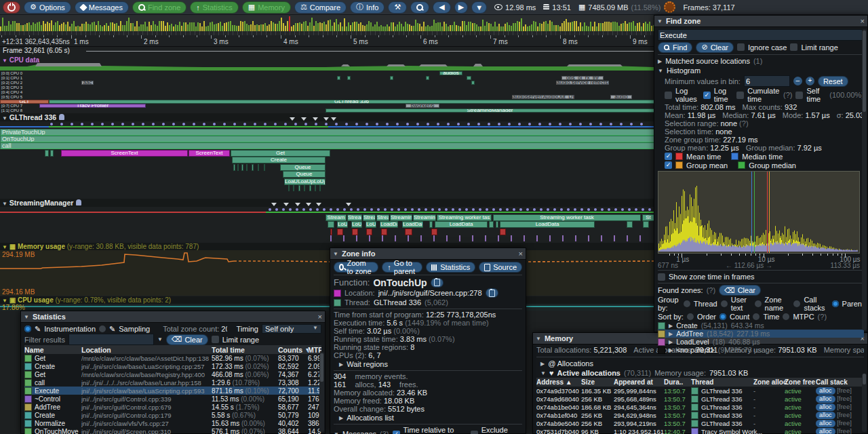 The width and height of the screenshot is (868, 434). What do you see at coordinates (209, 153) in the screenshot?
I see `timeline-zone: ScreenText` at bounding box center [209, 153].